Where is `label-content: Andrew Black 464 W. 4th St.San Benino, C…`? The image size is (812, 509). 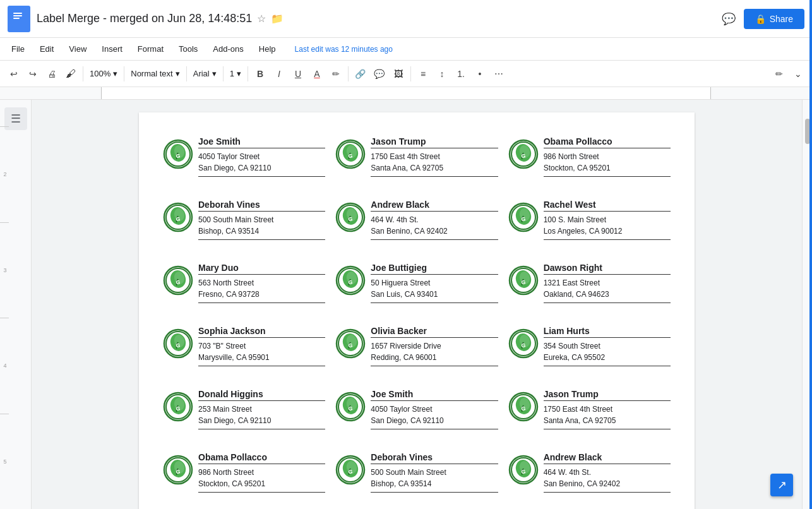
label-content: Andrew Black 464 W. 4th St.San Benino, C… is located at coordinates (607, 472).